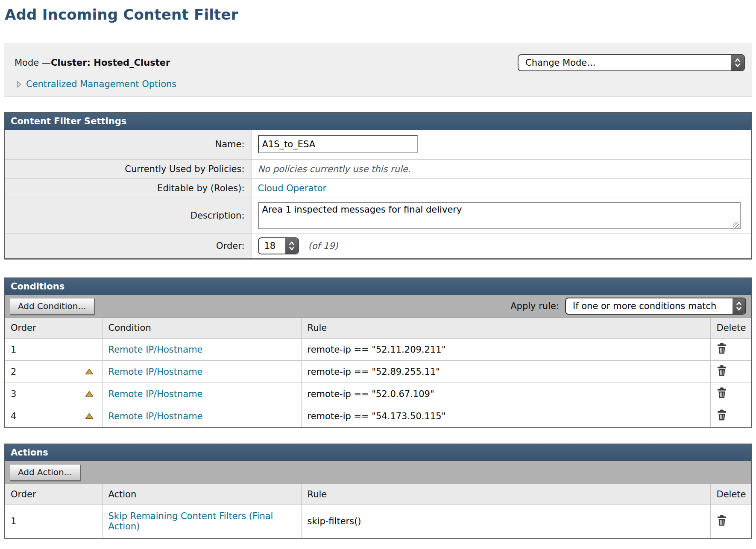  What do you see at coordinates (14, 416) in the screenshot?
I see `condition-order: 4` at bounding box center [14, 416].